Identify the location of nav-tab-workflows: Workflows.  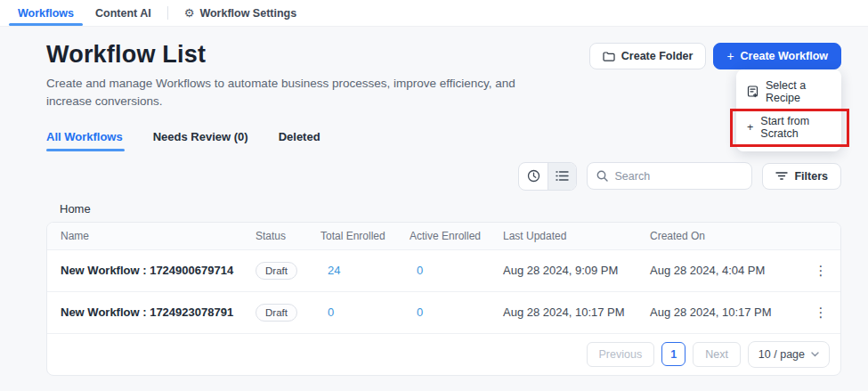
(46, 12).